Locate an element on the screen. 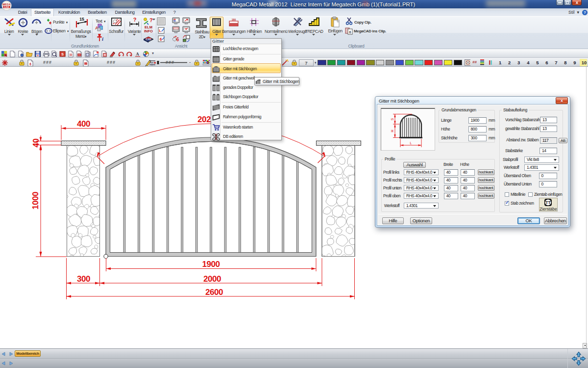 This screenshot has width=588, height=368. svg-text: 15 is located at coordinates (82, 19).